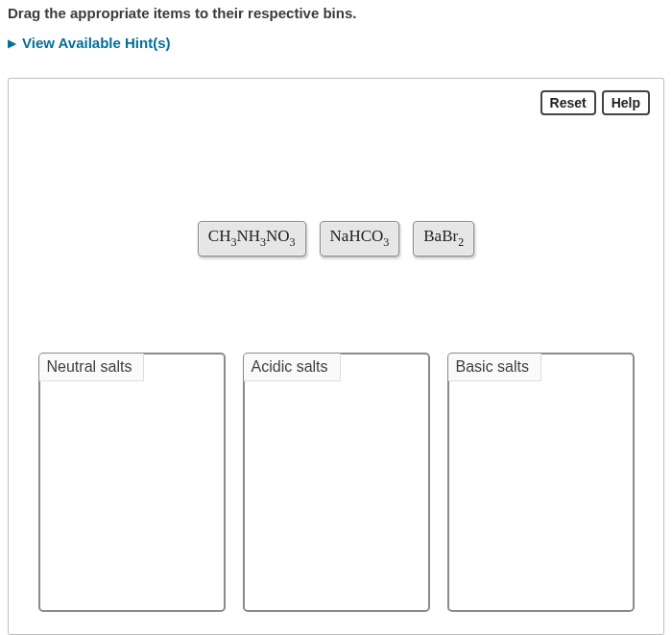 The height and width of the screenshot is (635, 672). Describe the element at coordinates (252, 238) in the screenshot. I see `draggable-item-ch3nh3no3: CH3NH3NO3` at that location.